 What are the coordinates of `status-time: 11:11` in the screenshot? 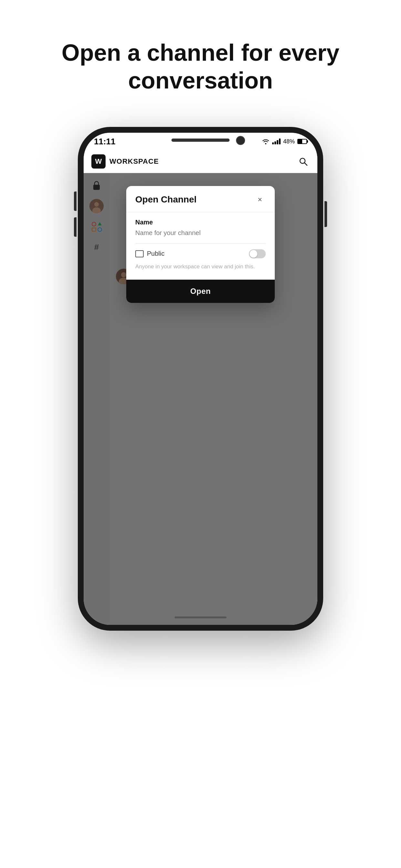 It's located at (105, 142).